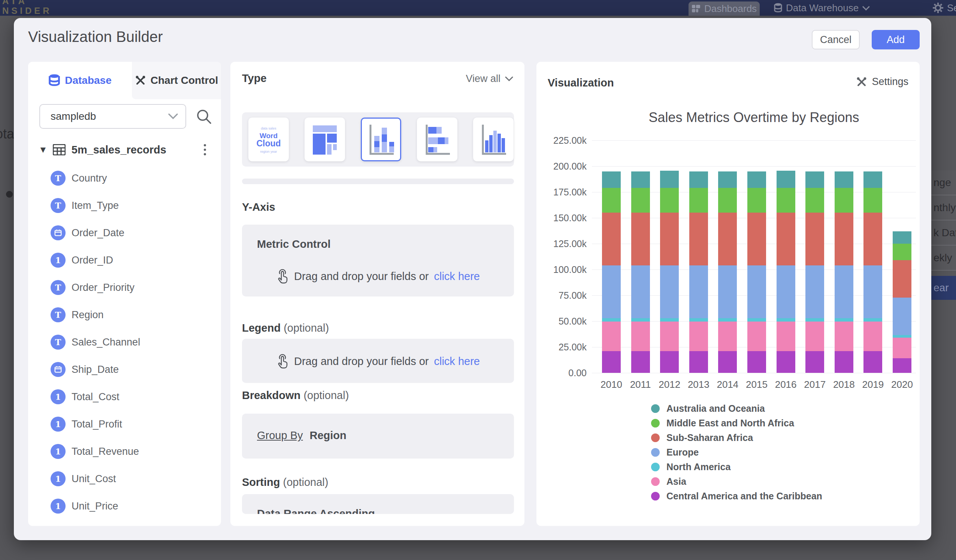  Describe the element at coordinates (378, 504) in the screenshot. I see `sorting-dropzone: Data Range Ascending` at that location.